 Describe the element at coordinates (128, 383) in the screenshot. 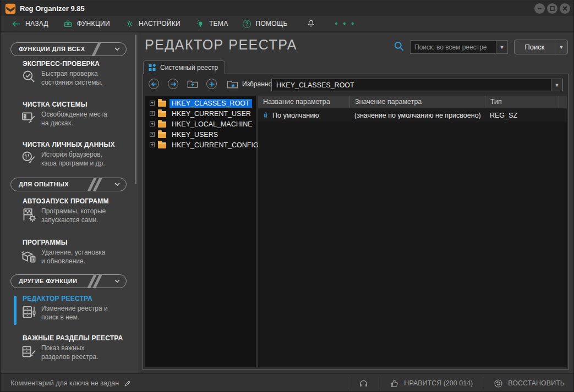

I see `edit-comment-pencil-icon` at that location.